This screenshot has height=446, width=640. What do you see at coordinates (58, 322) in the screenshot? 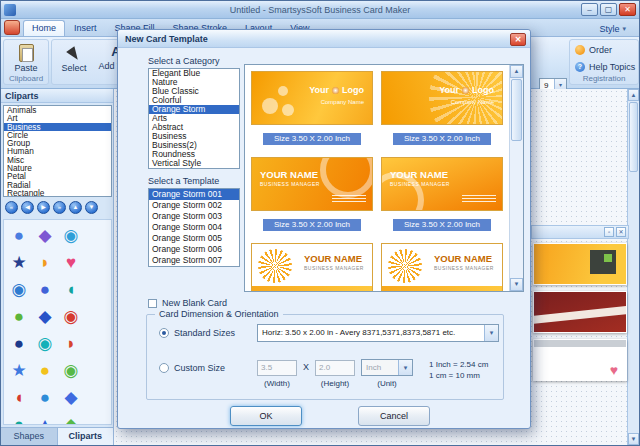
I see `clipart-grid: ●◆◉★◗♥◉●◖●◆◉●◉◗★●◉◖●◆●▲◆` at bounding box center [58, 322].